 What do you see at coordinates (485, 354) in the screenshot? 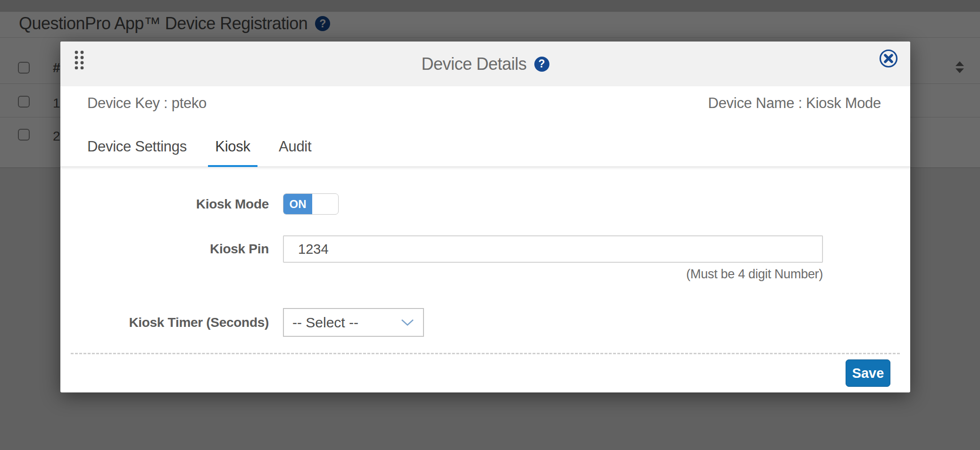
I see `divider` at bounding box center [485, 354].